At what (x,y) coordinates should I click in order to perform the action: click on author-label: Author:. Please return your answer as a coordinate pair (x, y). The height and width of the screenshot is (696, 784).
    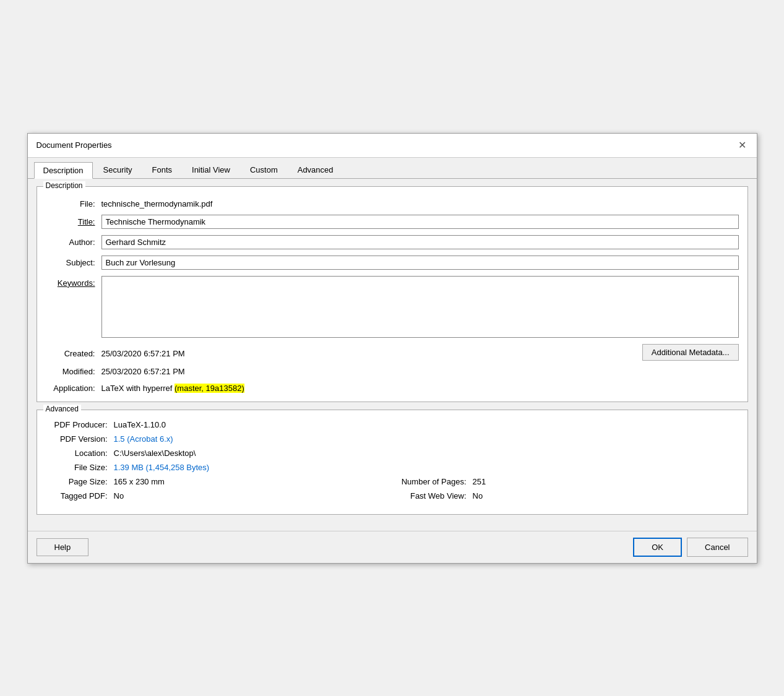
    Looking at the image, I should click on (74, 241).